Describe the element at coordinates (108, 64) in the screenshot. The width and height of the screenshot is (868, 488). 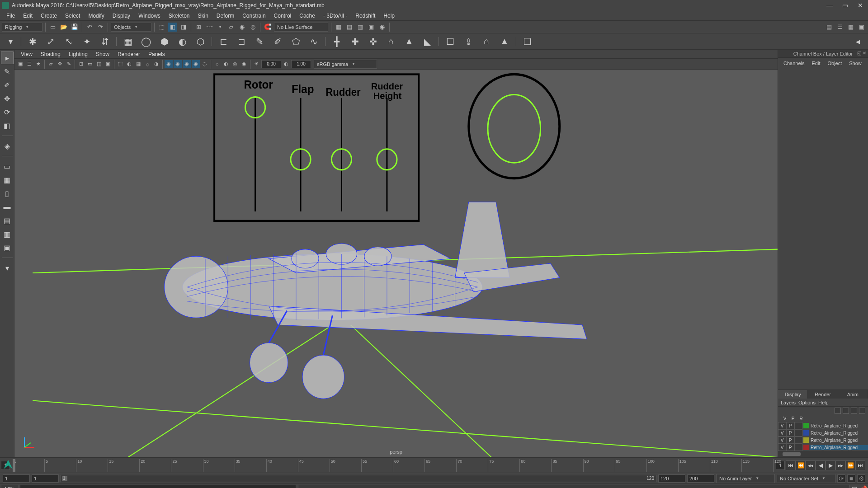
I see `gate-mask-icon: ▣` at that location.